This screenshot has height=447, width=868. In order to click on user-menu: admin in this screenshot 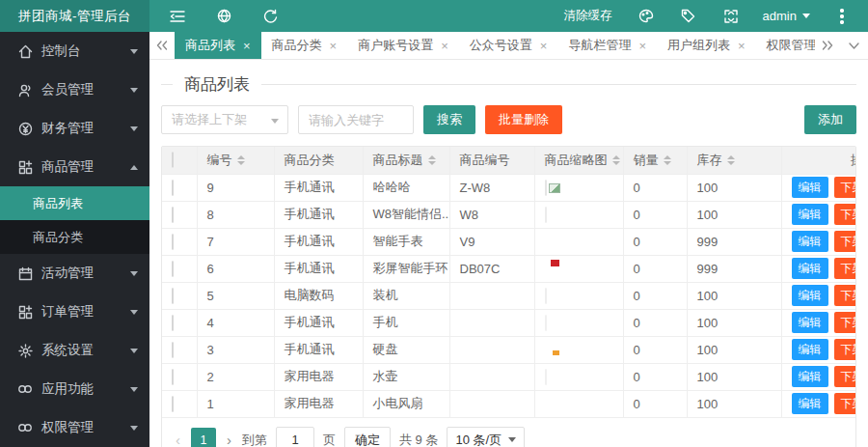, I will do `click(787, 15)`.